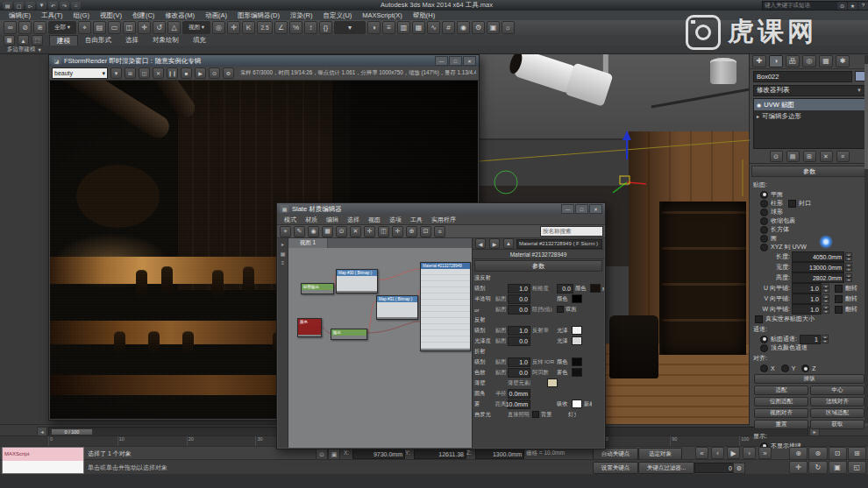 This screenshot has height=488, width=868. Describe the element at coordinates (494, 244) in the screenshot. I see `nav-forward-icon: ▶` at that location.